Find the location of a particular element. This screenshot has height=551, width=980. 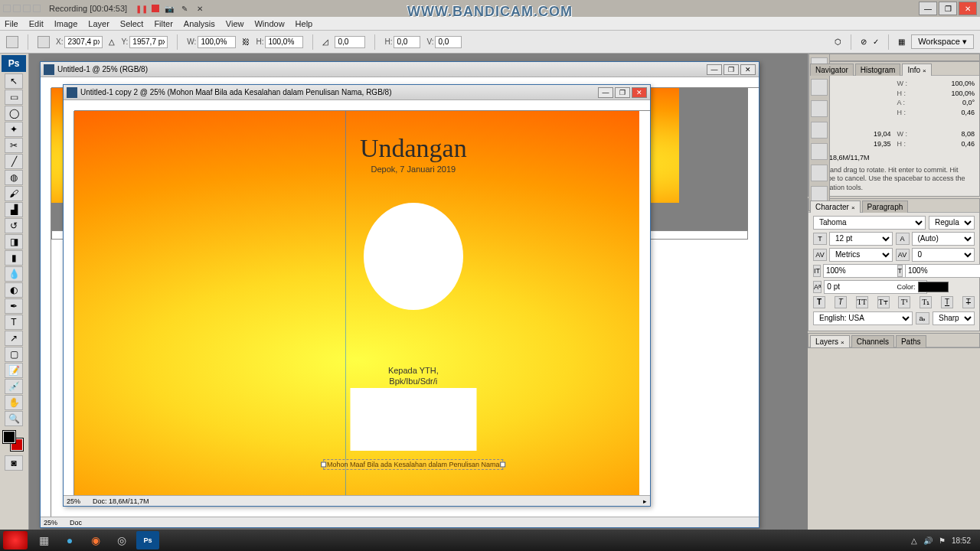

hskew-input is located at coordinates (407, 42).